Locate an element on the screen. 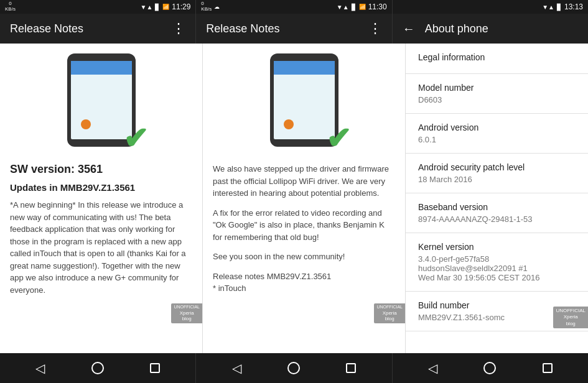 Image resolution: width=588 pixels, height=383 pixels. intouch-label-2: * inTouch is located at coordinates (304, 288).